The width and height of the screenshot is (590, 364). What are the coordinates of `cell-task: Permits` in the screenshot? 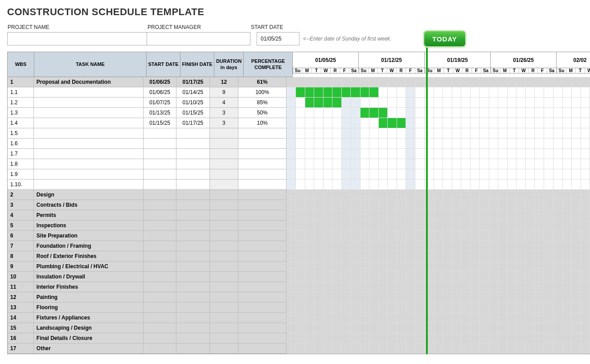 It's located at (89, 216).